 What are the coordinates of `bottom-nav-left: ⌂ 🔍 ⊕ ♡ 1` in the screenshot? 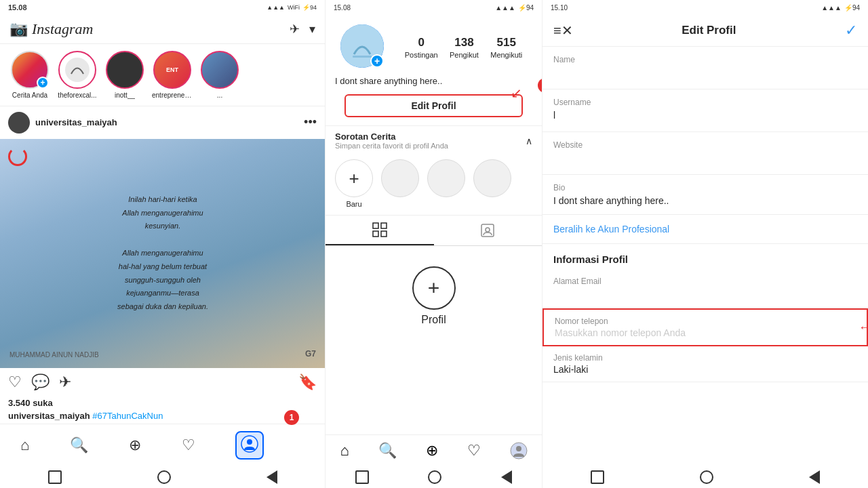 It's located at (163, 445).